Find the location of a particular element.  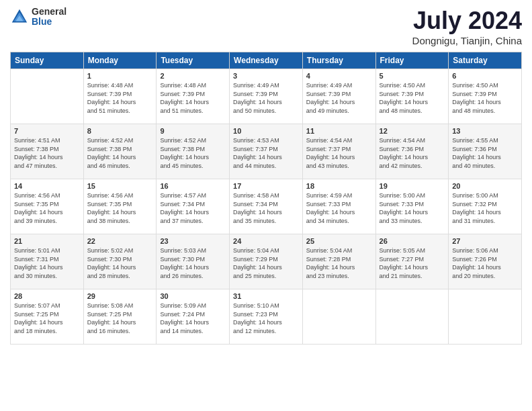

header-cell-tuesday: Tuesday is located at coordinates (193, 60).